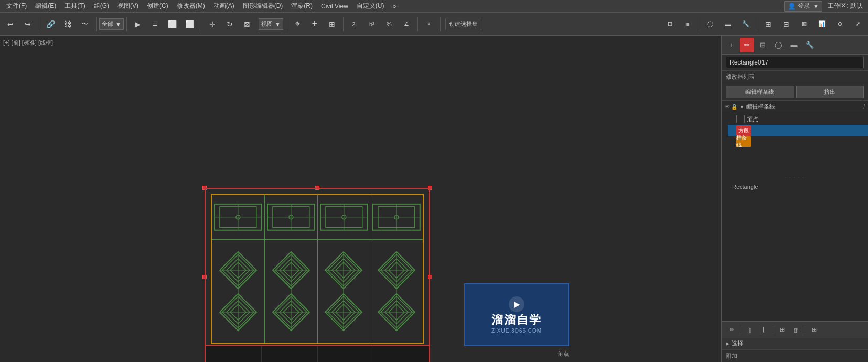 The height and width of the screenshot is (362, 868). I want to click on watermark-logo: ▶, so click(517, 304).